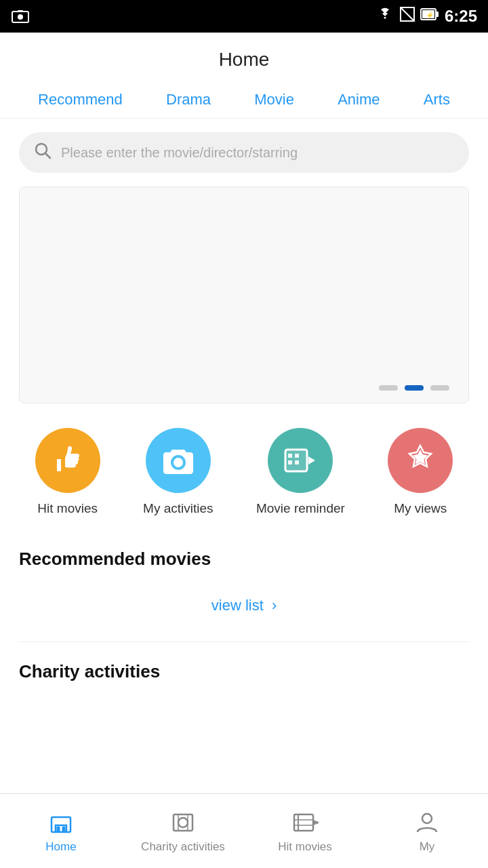  Describe the element at coordinates (68, 509) in the screenshot. I see `hit-movies-label: Hit movies` at that location.